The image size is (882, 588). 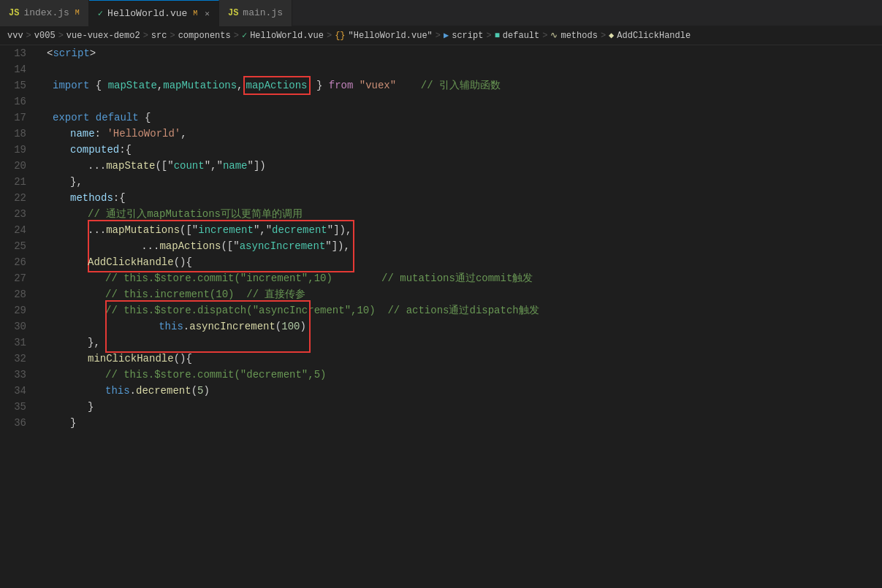 I want to click on highlight-mapactions: mapActions, so click(x=277, y=85).